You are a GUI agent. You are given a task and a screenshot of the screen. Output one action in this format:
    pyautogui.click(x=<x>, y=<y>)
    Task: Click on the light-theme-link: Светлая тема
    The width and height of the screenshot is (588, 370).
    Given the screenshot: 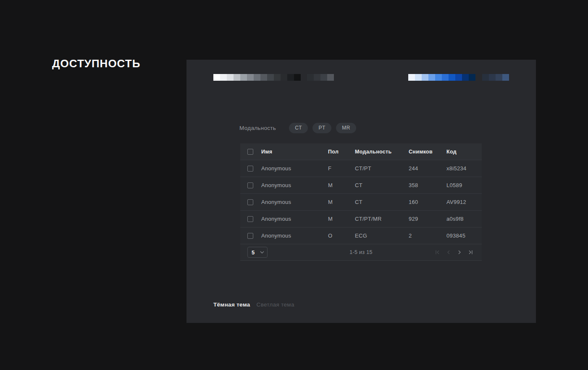 What is the action you would take?
    pyautogui.click(x=276, y=304)
    